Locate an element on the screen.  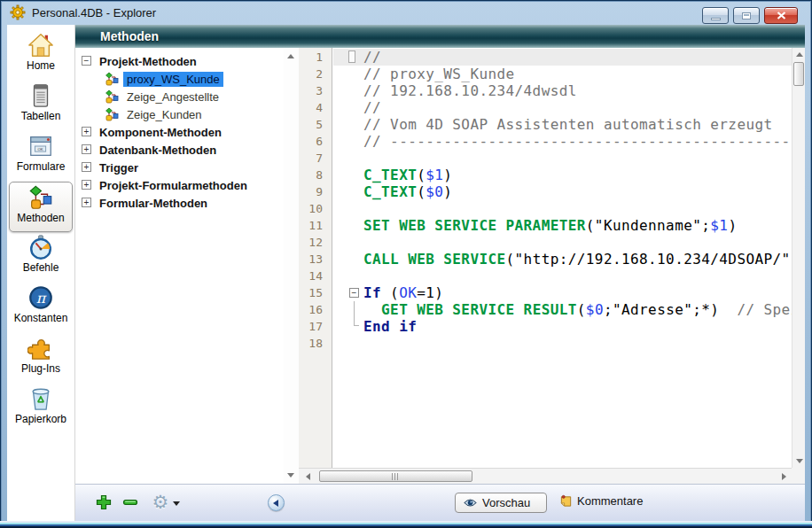
title-bar: Personal.4DB - Explorer is located at coordinates (406, 12).